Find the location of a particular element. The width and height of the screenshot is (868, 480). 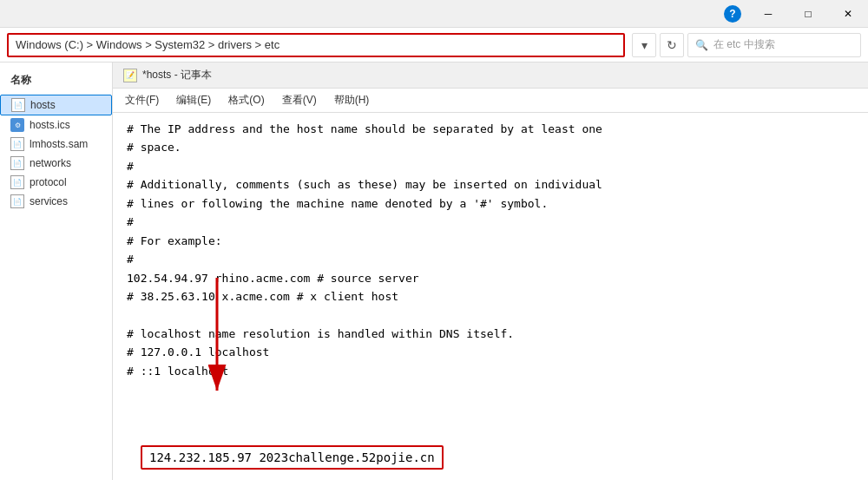

notepad-menu: 文件(F) 编辑(E) 格式(O) 查看(V) 帮助(H) is located at coordinates (490, 101).